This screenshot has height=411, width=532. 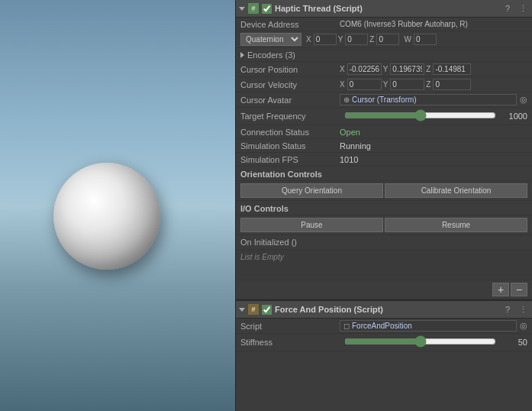 What do you see at coordinates (452, 69) in the screenshot?
I see `cursor-pos-z-input` at bounding box center [452, 69].